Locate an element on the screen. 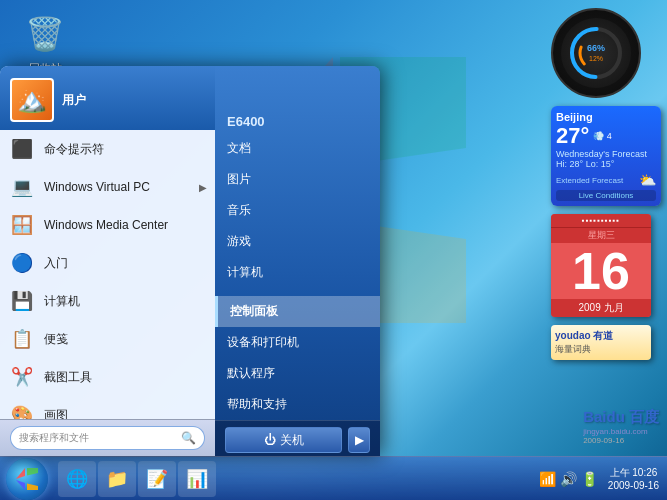  devices-label: 设备和打印机 is located at coordinates (263, 342).